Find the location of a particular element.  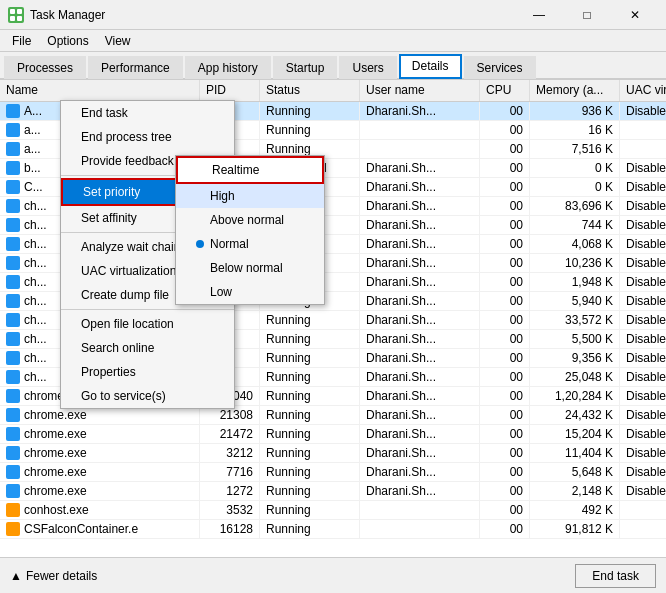

tab-startup: Startup is located at coordinates (306, 68).